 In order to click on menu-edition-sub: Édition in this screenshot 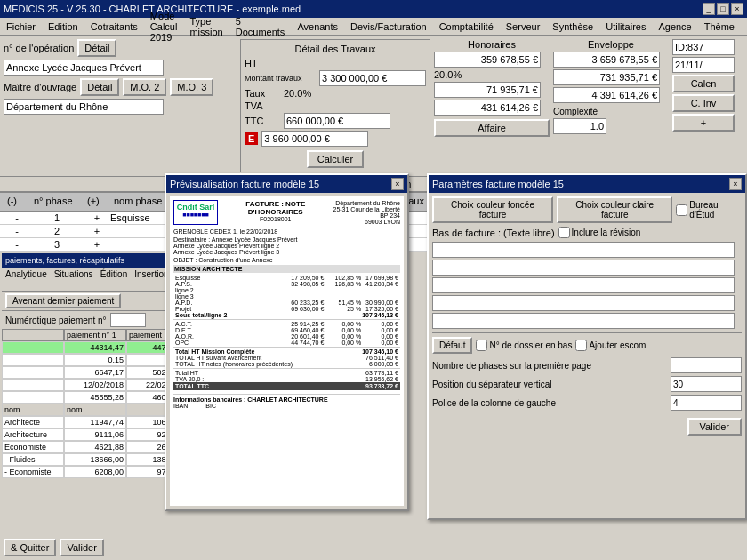, I will do `click(114, 279)`.